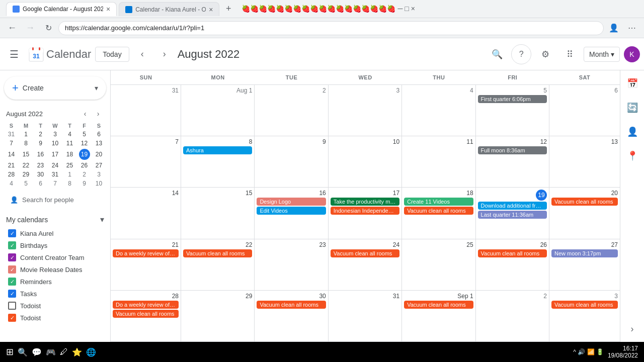 This screenshot has height=362, width=644. I want to click on event-4-2-0: Vacuum clean all rooms, so click(291, 305).